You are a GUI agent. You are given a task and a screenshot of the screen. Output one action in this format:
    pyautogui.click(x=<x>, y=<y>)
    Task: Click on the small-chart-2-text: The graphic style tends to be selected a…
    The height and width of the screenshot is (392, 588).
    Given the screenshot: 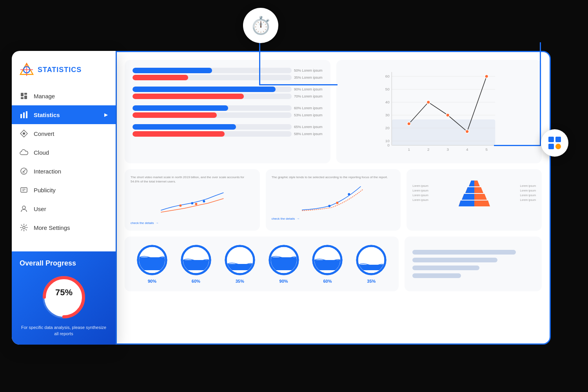 What is the action you would take?
    pyautogui.click(x=333, y=177)
    